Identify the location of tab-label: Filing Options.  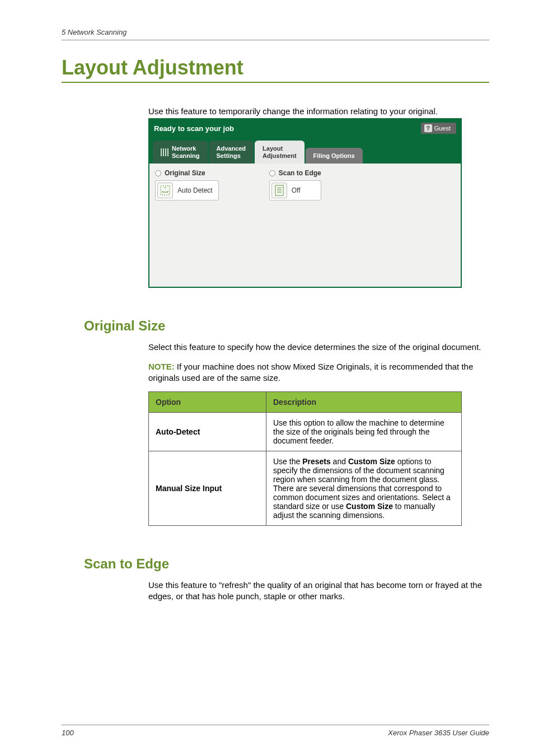
(334, 156).